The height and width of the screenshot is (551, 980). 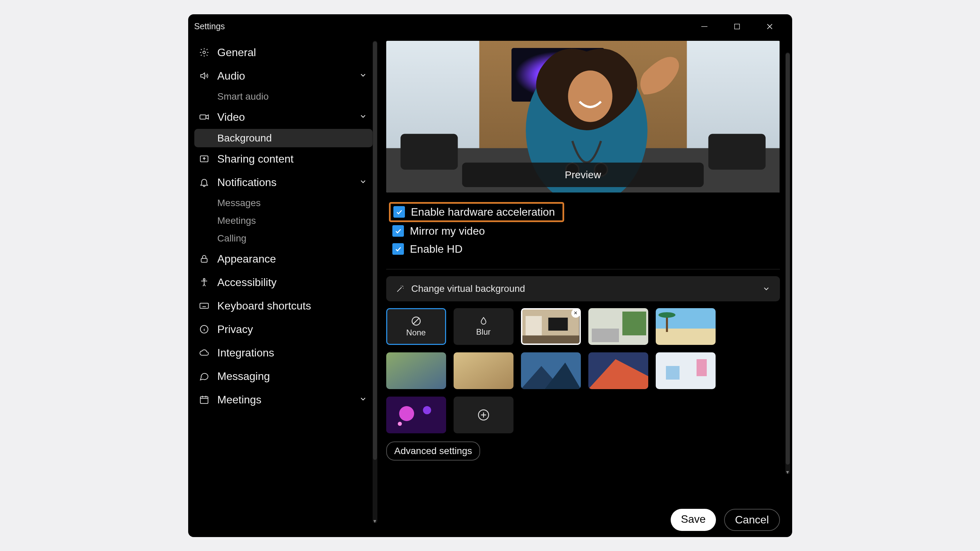 What do you see at coordinates (484, 326) in the screenshot?
I see `bg-tile-blur: Blur` at bounding box center [484, 326].